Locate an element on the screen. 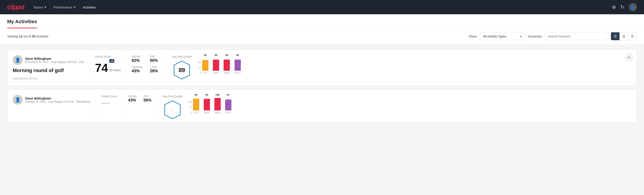 The image size is (644, 195). gir-stat: GIR 50% is located at coordinates (156, 59).